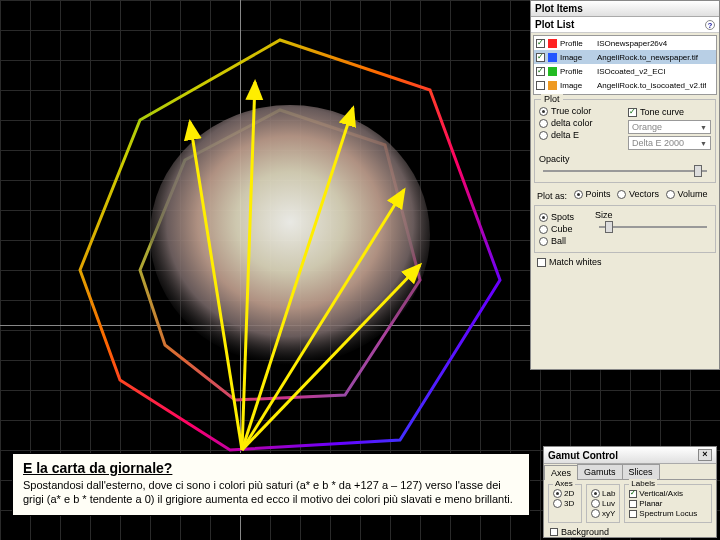  Describe the element at coordinates (552, 196) in the screenshot. I see `plotas-label: Plot as:` at that location.